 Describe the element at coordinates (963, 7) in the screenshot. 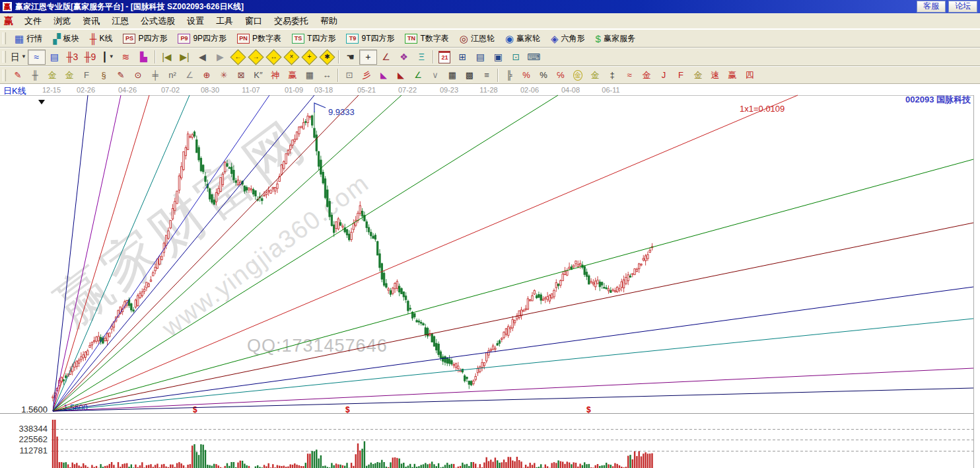

I see `forum-button: 论坛` at that location.